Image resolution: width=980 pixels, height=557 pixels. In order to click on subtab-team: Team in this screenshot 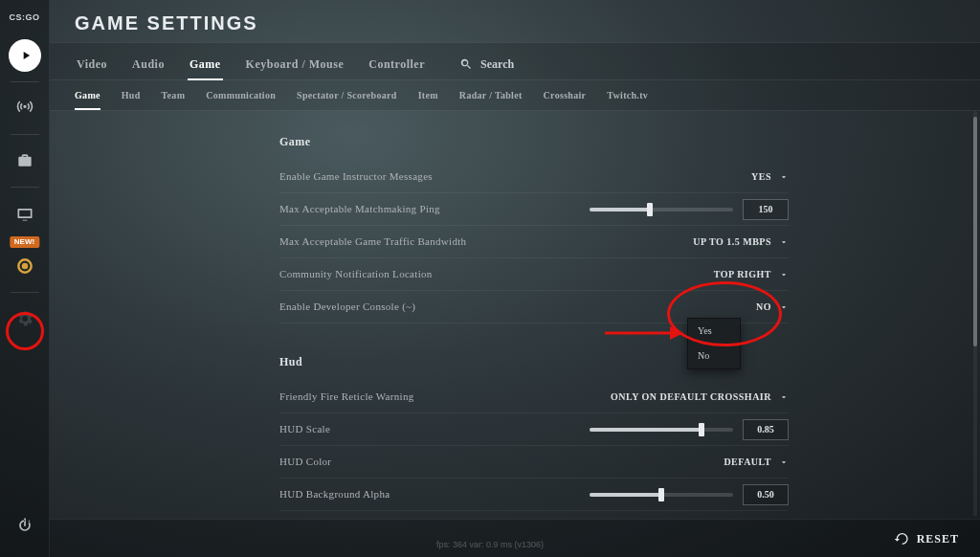, I will do `click(174, 96)`.